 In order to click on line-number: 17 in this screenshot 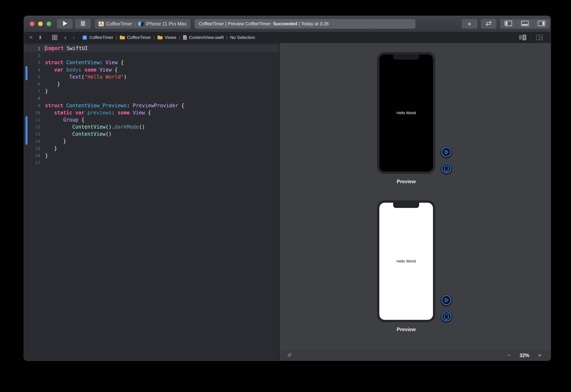, I will do `click(32, 163)`.